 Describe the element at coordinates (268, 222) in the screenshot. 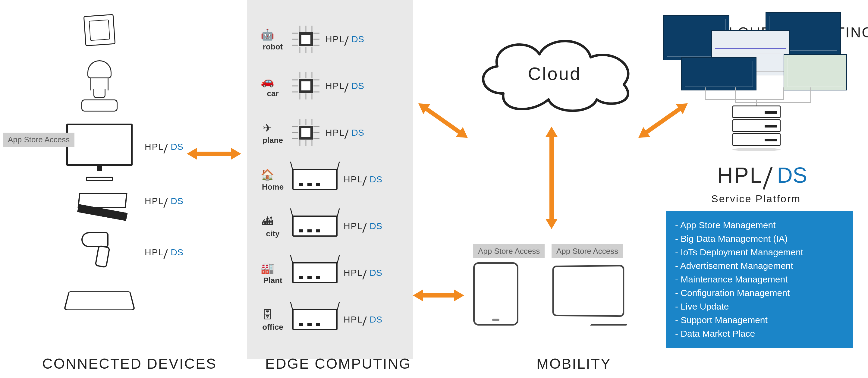

I see `city-icon: 🏙` at that location.